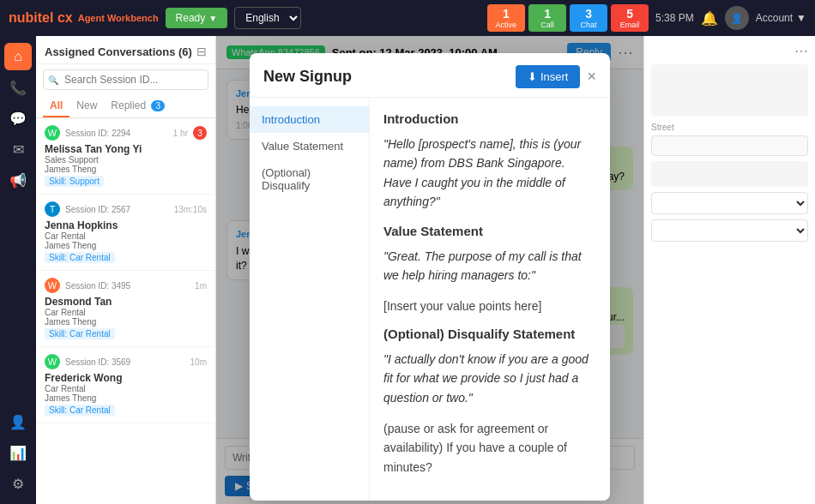 The height and width of the screenshot is (504, 815). Describe the element at coordinates (709, 19) in the screenshot. I see `bell-icon: 🔔` at that location.